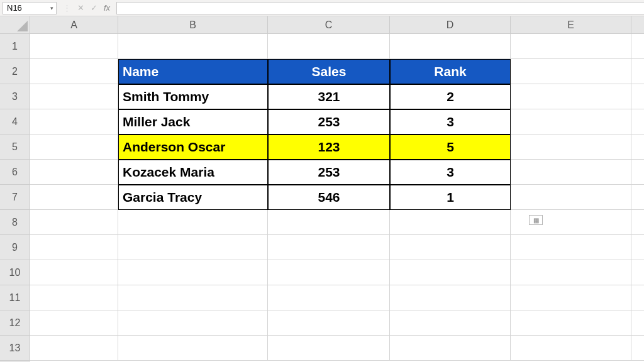 The height and width of the screenshot is (362, 644). I want to click on cell-F1, so click(638, 47).